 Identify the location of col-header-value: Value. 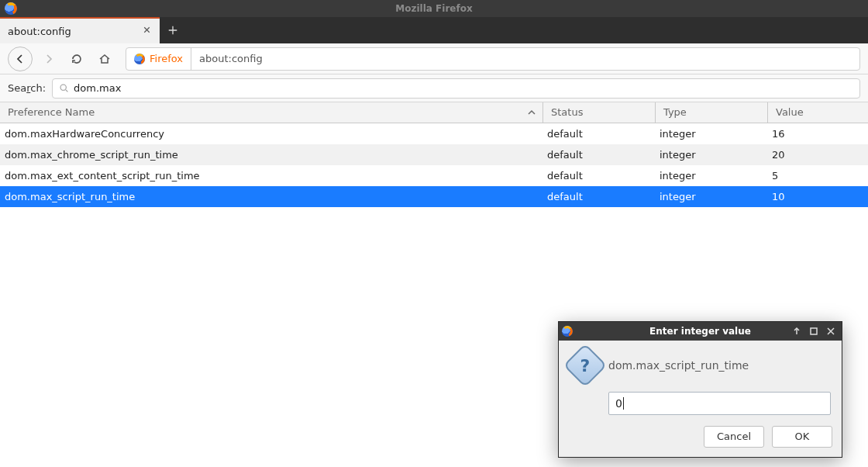
(818, 112).